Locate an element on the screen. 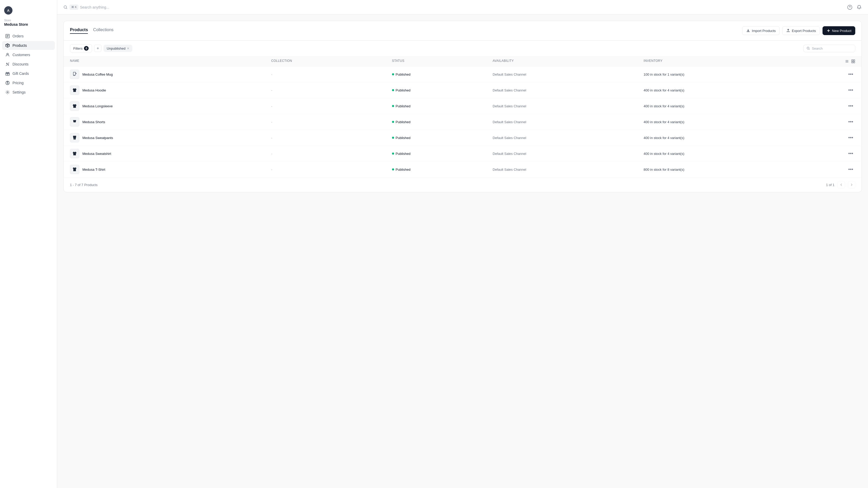  sidebar-item-settings: Settings is located at coordinates (28, 92).